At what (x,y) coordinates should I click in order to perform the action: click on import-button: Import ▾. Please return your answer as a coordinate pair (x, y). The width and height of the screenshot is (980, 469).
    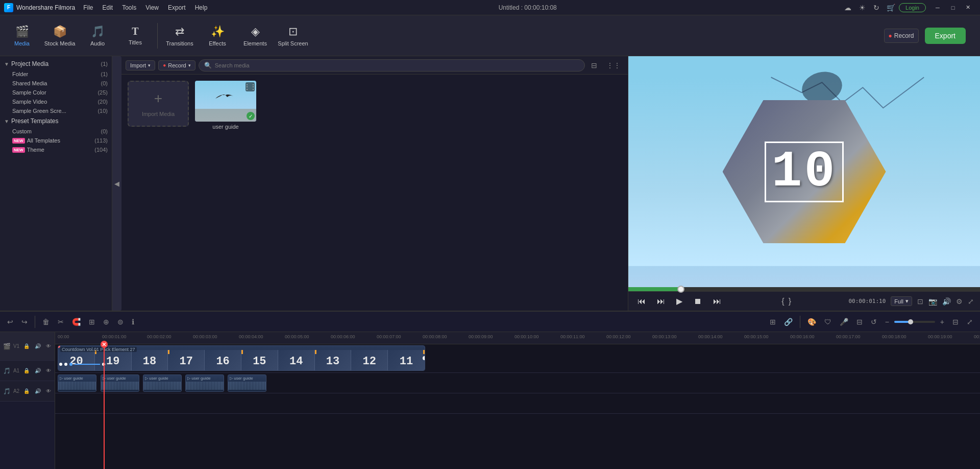
    Looking at the image, I should click on (140, 65).